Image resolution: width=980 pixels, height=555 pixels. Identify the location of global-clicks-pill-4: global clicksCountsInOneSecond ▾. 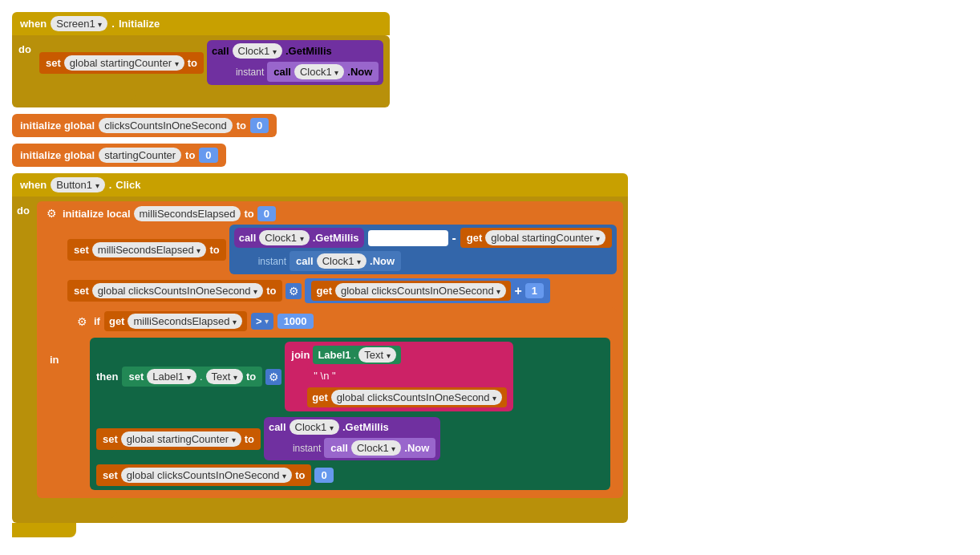
(207, 475).